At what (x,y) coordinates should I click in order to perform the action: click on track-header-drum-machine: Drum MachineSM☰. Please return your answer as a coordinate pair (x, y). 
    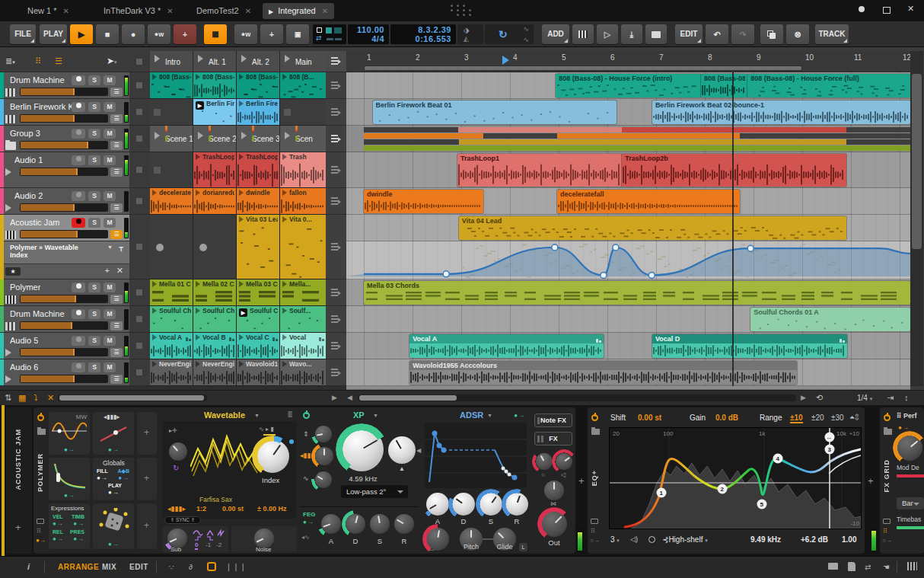
    Looking at the image, I should click on (65, 85).